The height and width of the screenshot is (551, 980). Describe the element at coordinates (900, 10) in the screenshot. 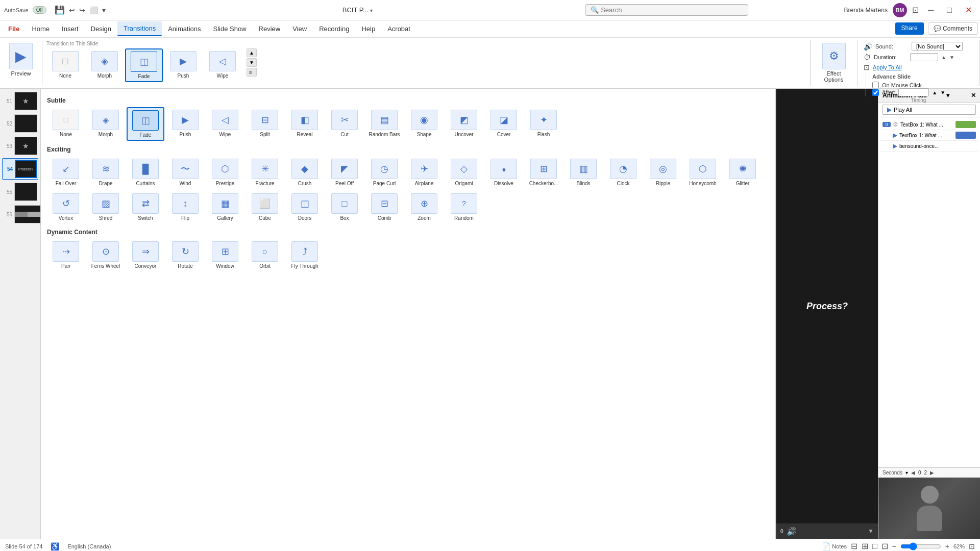

I see `user-avatar: BM` at that location.